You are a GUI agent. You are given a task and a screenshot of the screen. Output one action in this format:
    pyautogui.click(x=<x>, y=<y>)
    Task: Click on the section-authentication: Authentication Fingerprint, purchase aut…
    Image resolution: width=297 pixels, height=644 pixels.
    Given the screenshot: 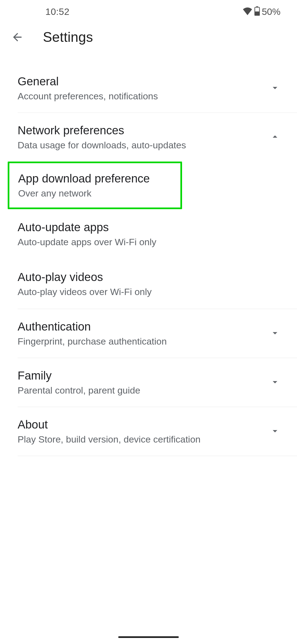 What is the action you would take?
    pyautogui.click(x=157, y=334)
    